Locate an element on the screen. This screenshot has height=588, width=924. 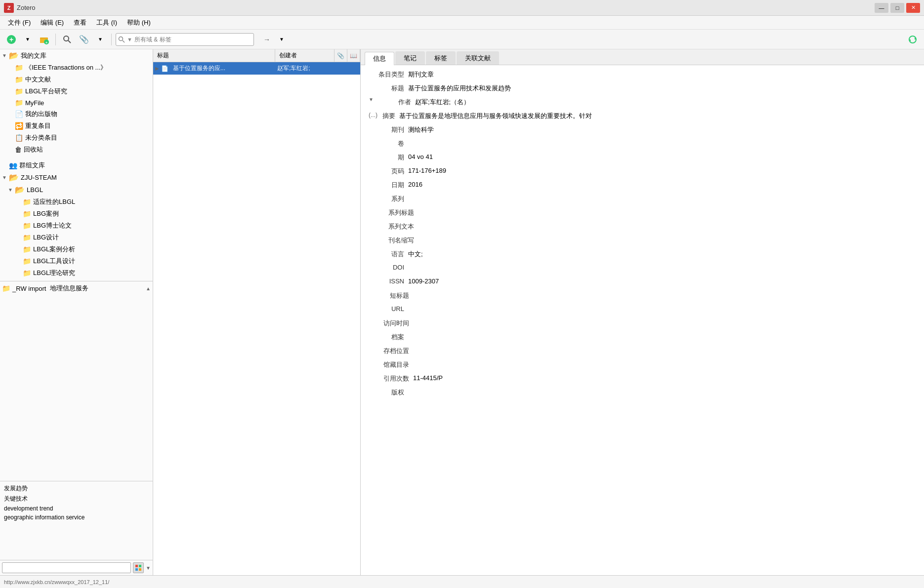
sync-button is located at coordinates (913, 39).